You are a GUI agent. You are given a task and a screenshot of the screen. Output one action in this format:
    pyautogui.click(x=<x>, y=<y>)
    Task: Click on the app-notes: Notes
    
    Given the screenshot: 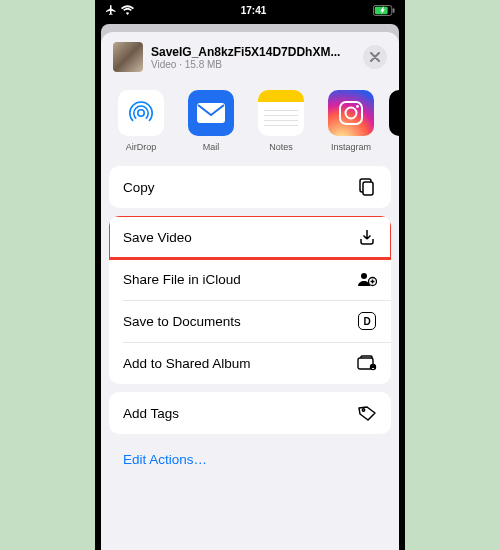 What is the action you would take?
    pyautogui.click(x=281, y=121)
    